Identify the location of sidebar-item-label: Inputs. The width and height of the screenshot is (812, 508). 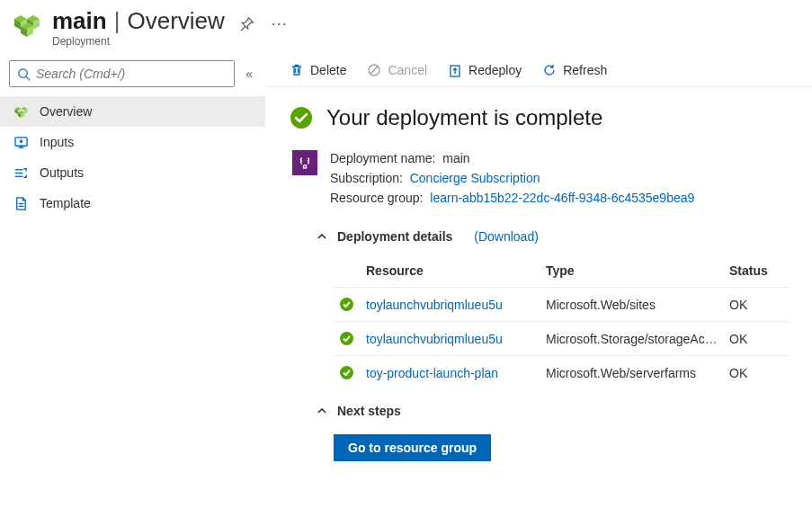
(57, 142).